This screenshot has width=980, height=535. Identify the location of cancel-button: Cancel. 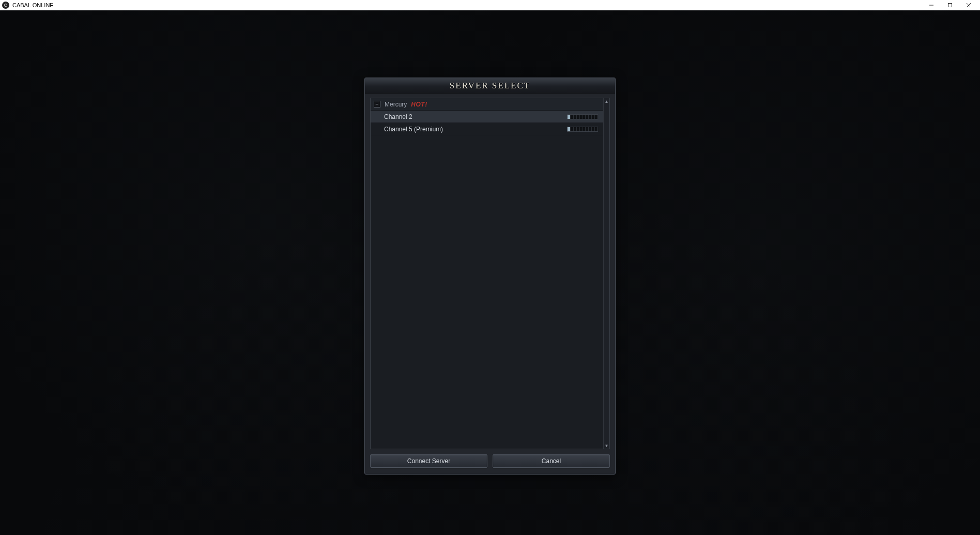
(551, 461).